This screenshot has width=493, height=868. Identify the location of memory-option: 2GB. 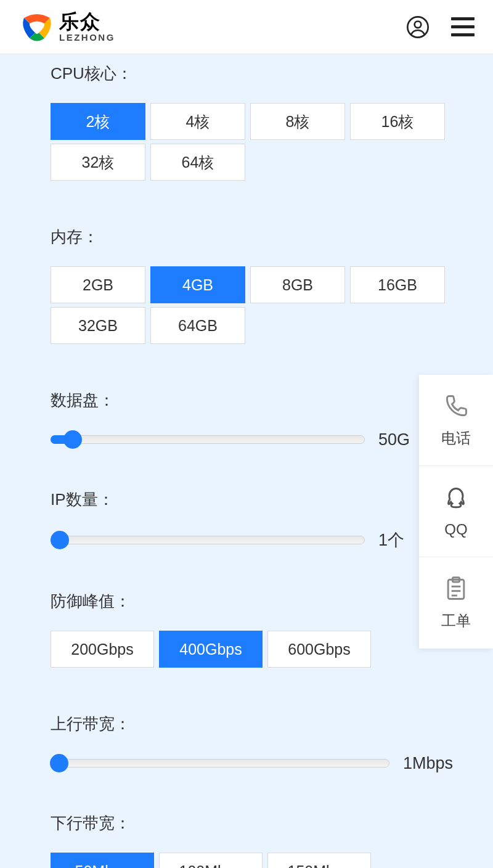
(98, 285).